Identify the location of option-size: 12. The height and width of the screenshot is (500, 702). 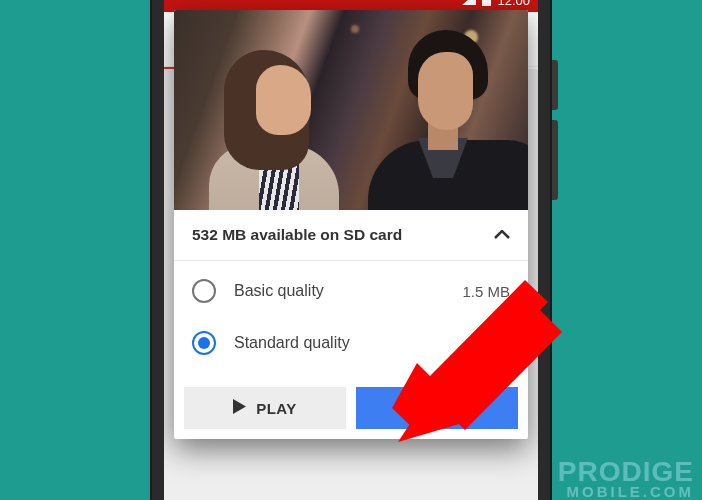
(502, 344).